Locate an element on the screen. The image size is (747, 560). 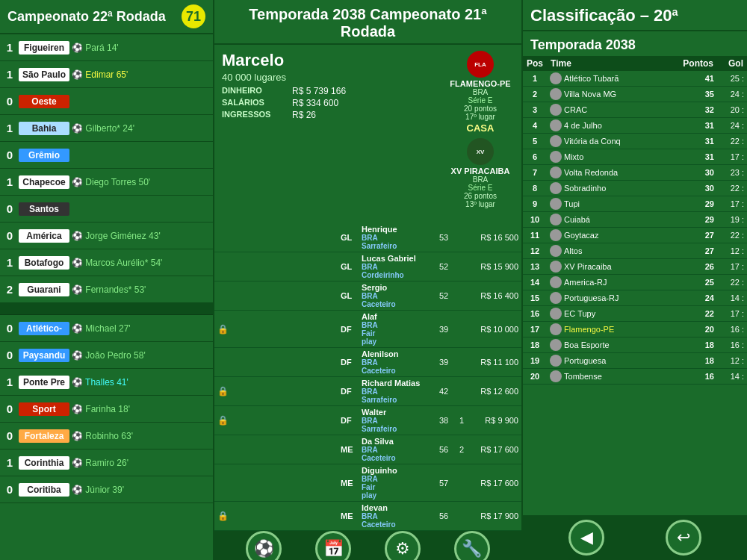
ball-button: ⚽ is located at coordinates (264, 545).